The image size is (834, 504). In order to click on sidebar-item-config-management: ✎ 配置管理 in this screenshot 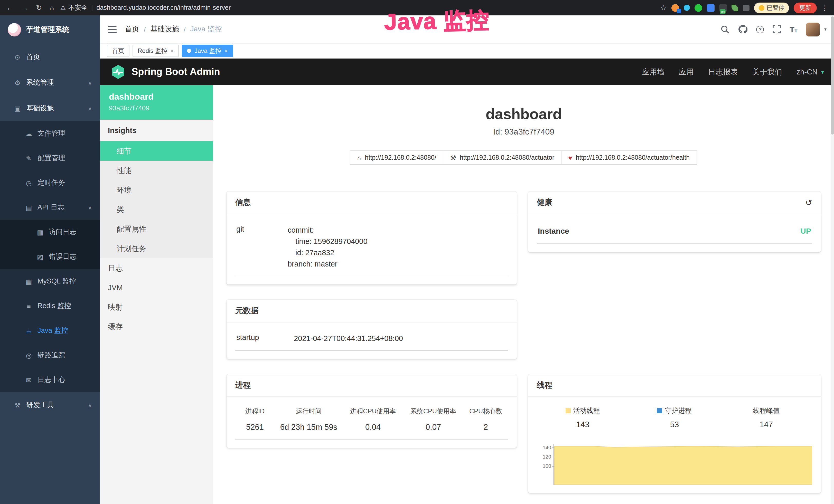, I will do `click(50, 158)`.